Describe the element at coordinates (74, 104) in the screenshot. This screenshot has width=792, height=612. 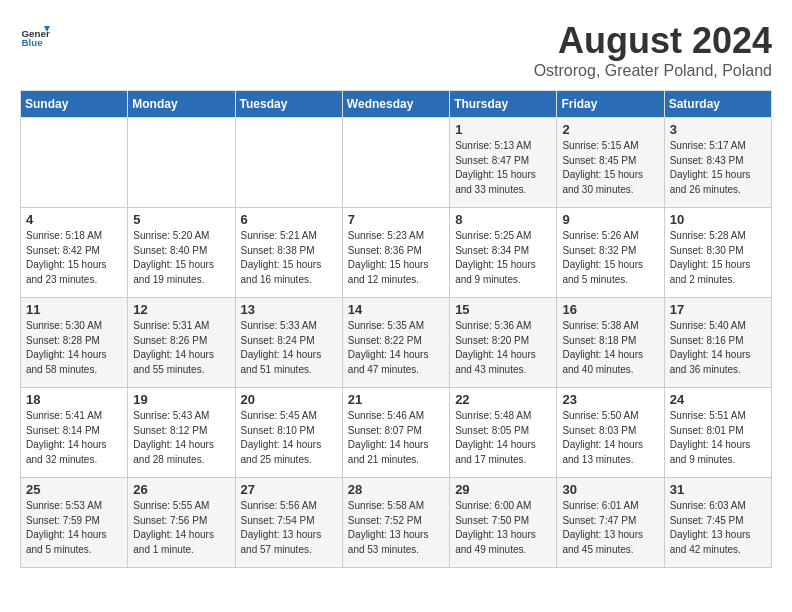
I see `column-header-sunday: Sunday` at that location.